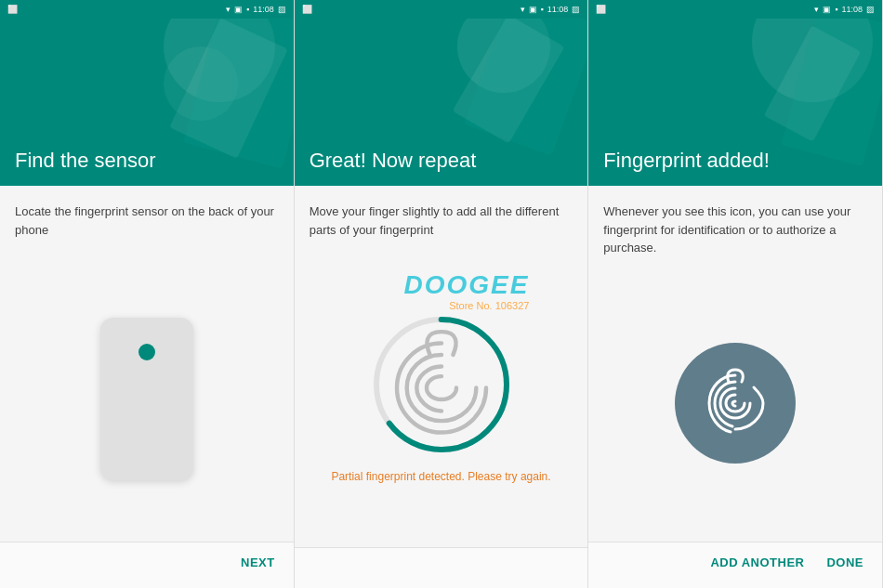  Describe the element at coordinates (258, 563) in the screenshot. I see `next-button: NEXT` at that location.